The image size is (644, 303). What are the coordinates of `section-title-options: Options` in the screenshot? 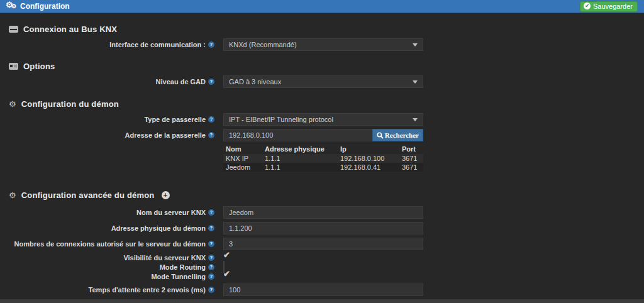 It's located at (39, 67).